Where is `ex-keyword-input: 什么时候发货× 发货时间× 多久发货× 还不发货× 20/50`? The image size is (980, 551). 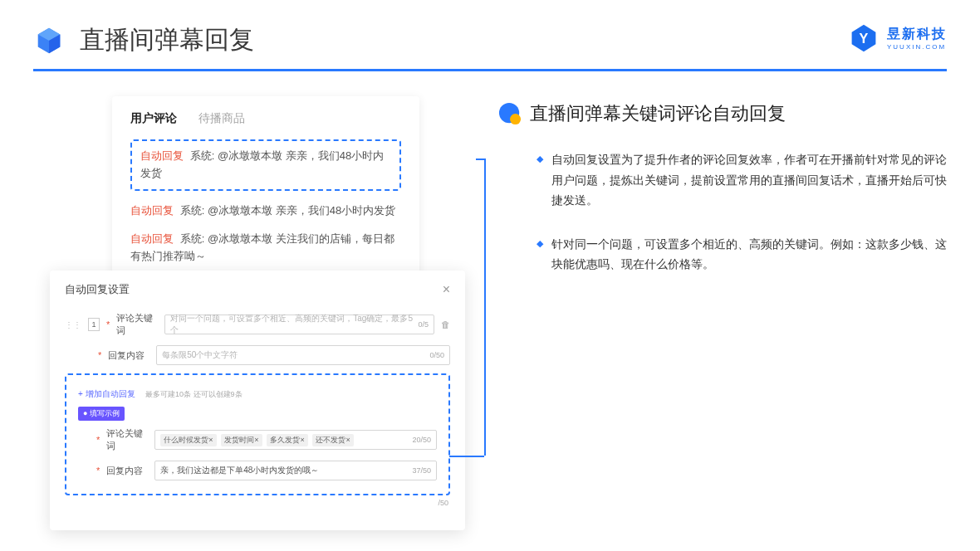 ex-keyword-input: 什么时候发货× 发货时间× 多久发货× 还不发货× 20/50 is located at coordinates (296, 440).